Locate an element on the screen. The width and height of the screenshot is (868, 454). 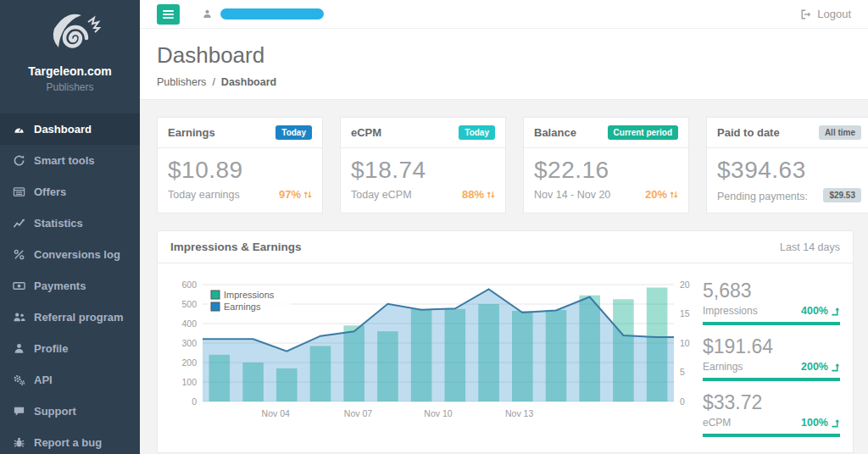
sidebar-item-label: Statistics is located at coordinates (58, 224).